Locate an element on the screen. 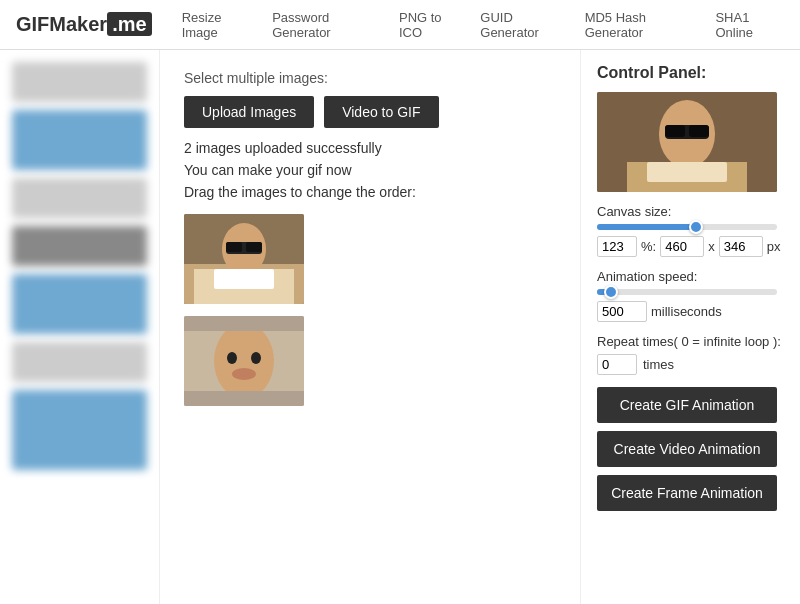 This screenshot has width=800, height=604. select-label: Select multiple images: is located at coordinates (370, 78).